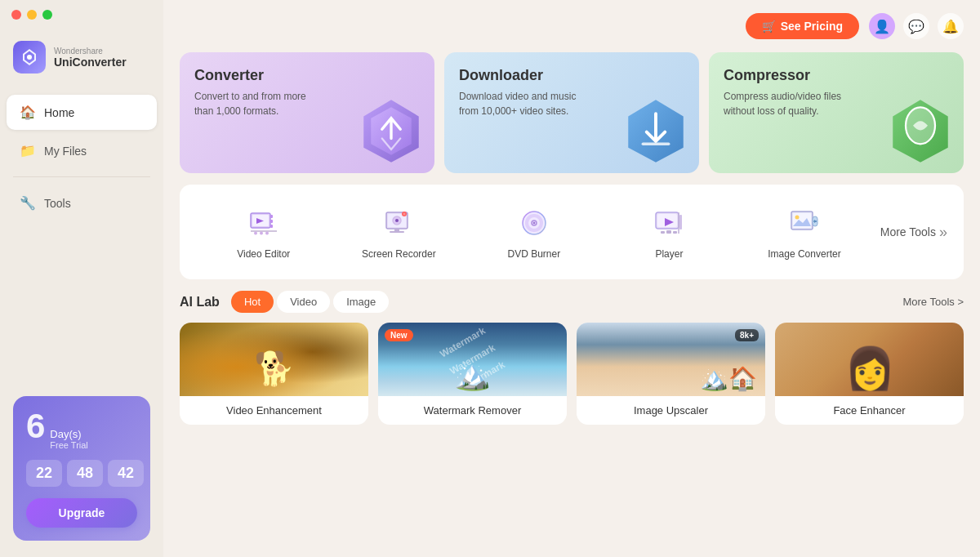 The height and width of the screenshot is (557, 980). What do you see at coordinates (199, 302) in the screenshot?
I see `ai-lab-title: AI Lab` at bounding box center [199, 302].